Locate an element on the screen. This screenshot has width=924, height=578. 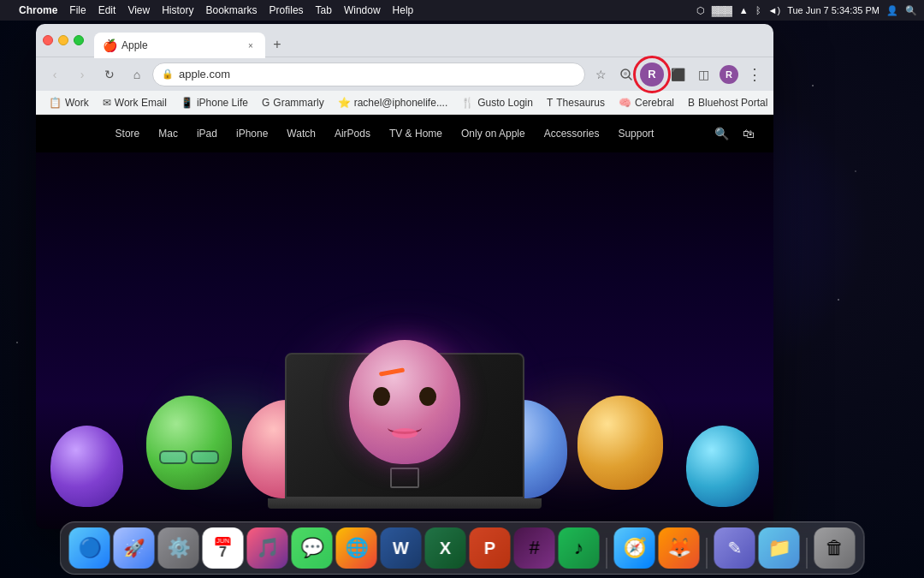
dock-finder: 🔵 is located at coordinates (90, 548).